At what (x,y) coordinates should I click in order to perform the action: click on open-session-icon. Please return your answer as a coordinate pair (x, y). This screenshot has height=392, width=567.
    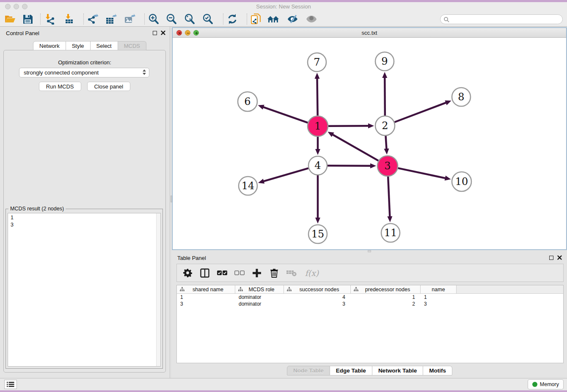
    Looking at the image, I should click on (10, 19).